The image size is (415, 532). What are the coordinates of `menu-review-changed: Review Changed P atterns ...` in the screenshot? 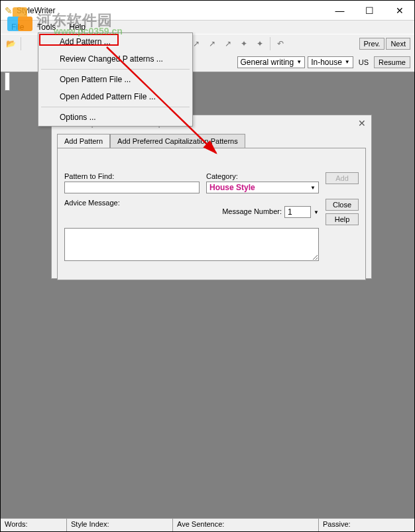 It's located at (115, 59).